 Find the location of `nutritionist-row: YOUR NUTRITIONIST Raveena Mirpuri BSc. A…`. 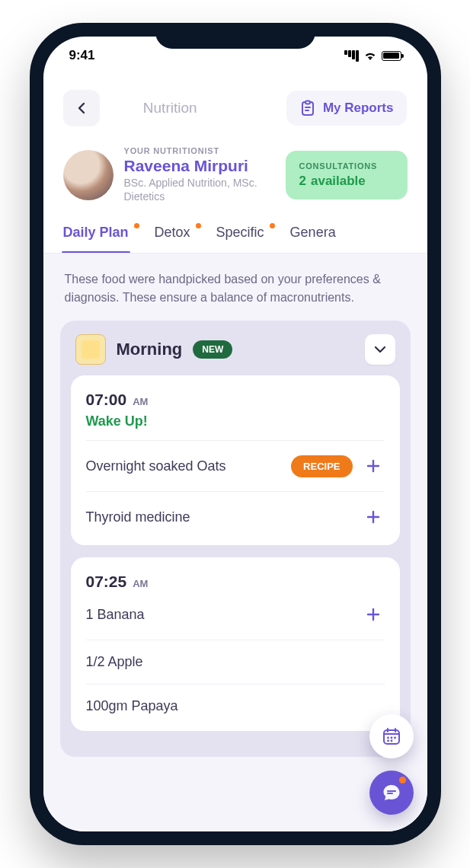

nutritionist-row: YOUR NUTRITIONIST Raveena Mirpuri BSc. A… is located at coordinates (235, 174).